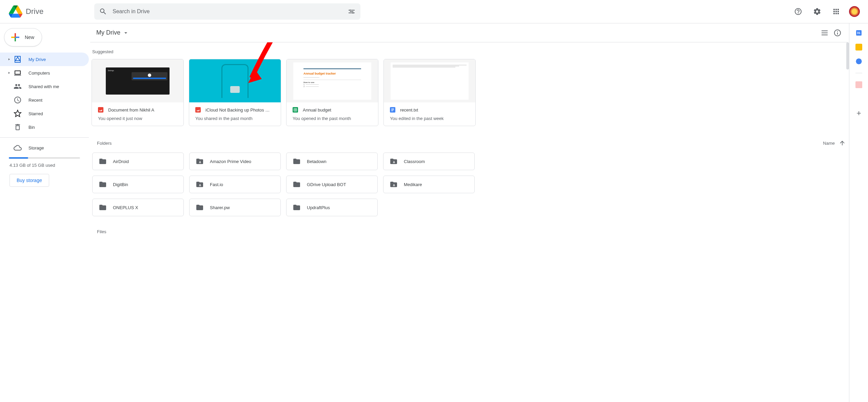 The width and height of the screenshot is (868, 402). Describe the element at coordinates (393, 110) in the screenshot. I see `docs-file-icon` at that location.